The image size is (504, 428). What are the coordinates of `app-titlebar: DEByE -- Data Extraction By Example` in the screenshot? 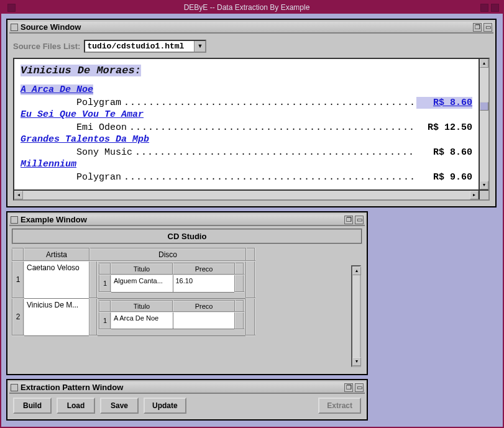 It's located at (252, 7).